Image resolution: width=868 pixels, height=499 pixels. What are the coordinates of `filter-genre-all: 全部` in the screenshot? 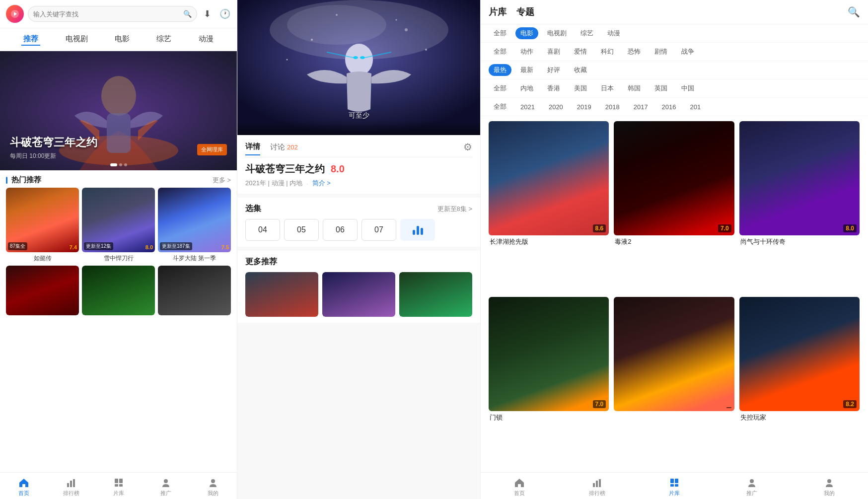 It's located at (500, 52).